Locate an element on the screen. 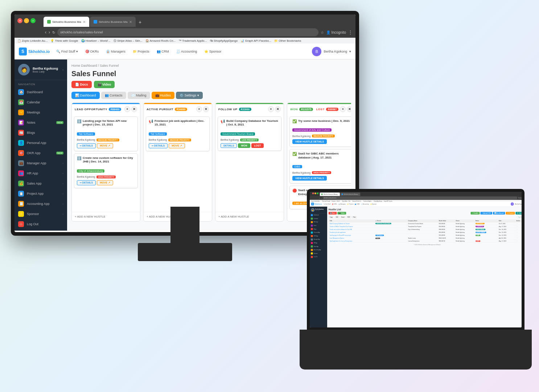  laptop-forward-icon: › is located at coordinates (321, 198).